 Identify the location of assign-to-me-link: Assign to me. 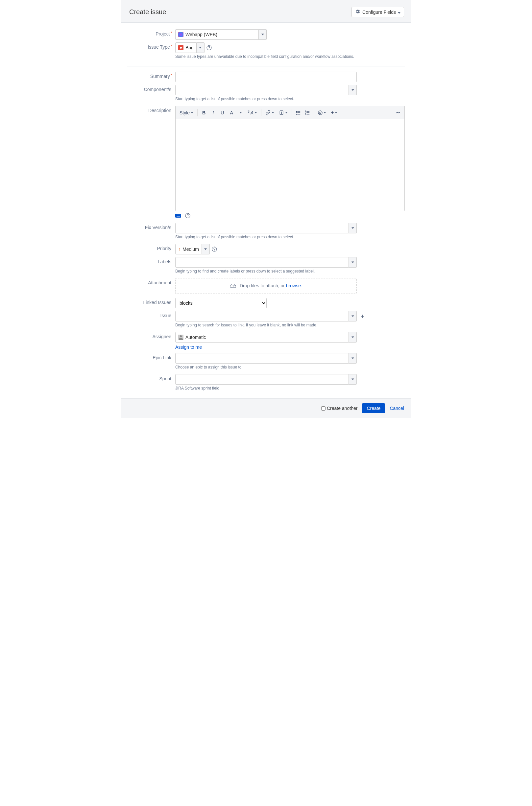
(189, 347).